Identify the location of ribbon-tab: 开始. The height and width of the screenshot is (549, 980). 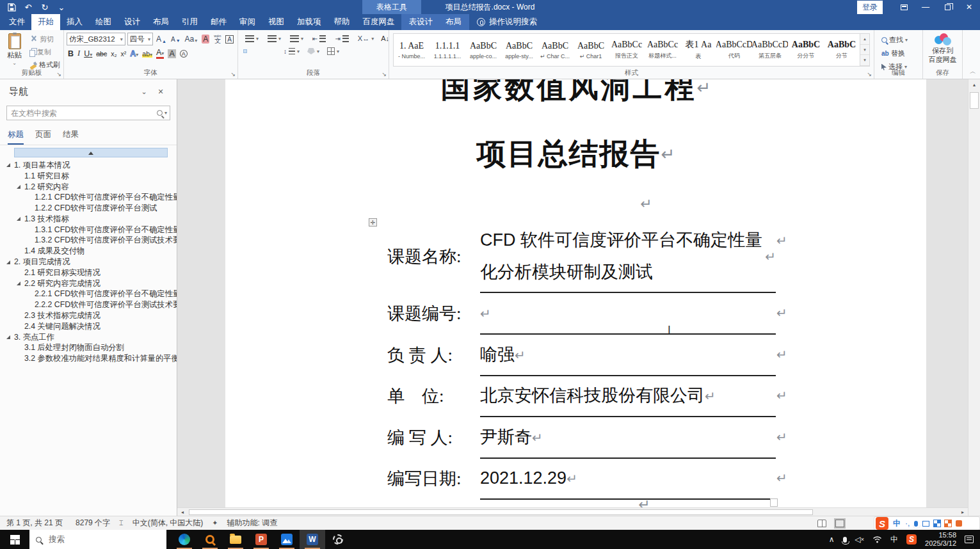
(46, 22).